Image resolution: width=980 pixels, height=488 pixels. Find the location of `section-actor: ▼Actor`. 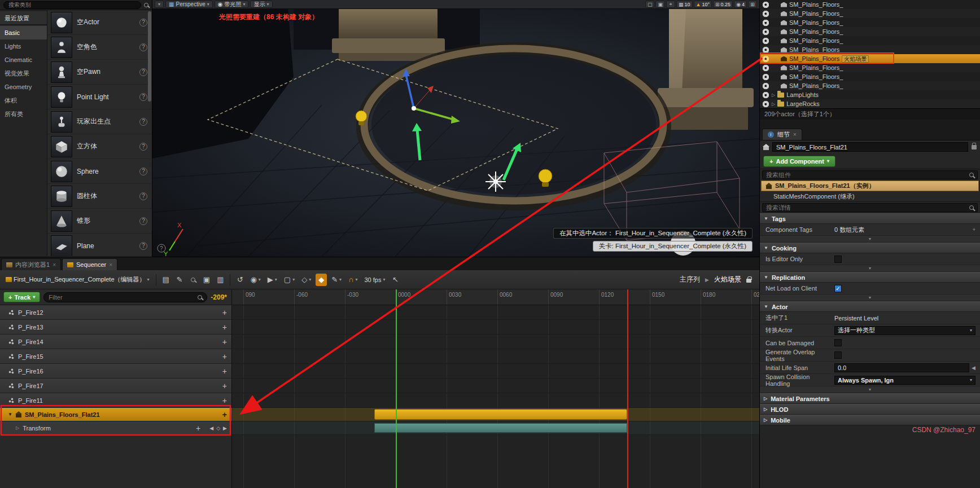

section-actor: ▼Actor is located at coordinates (870, 307).